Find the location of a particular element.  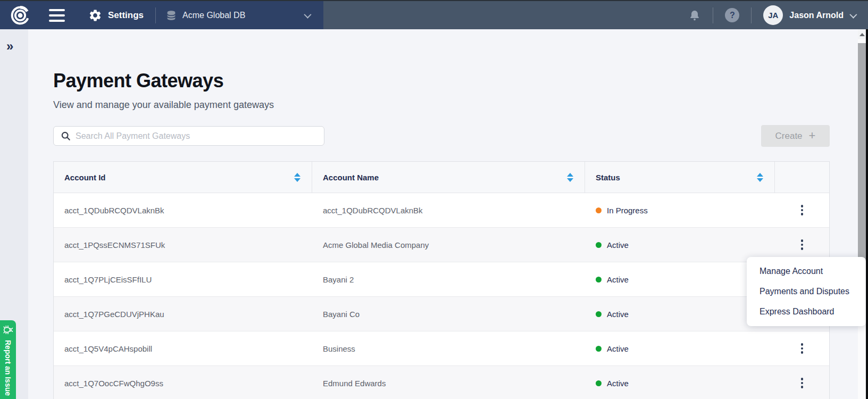

hamburger-menu-icon is located at coordinates (57, 15).